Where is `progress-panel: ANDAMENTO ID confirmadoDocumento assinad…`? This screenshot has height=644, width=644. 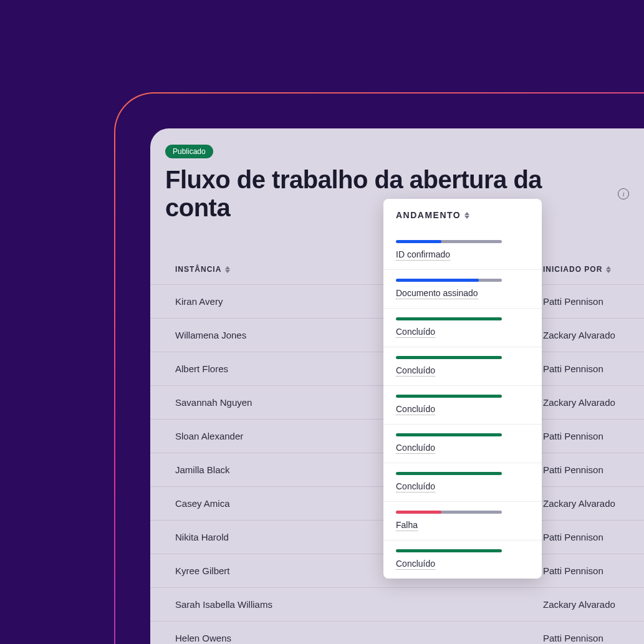 progress-panel: ANDAMENTO ID confirmadoDocumento assinad… is located at coordinates (463, 389).